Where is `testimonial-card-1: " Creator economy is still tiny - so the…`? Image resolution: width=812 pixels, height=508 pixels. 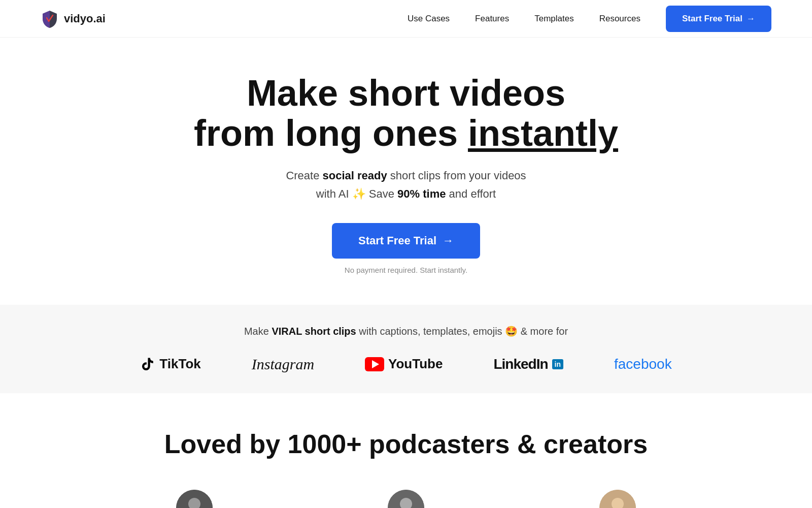
testimonial-card-1: " Creator economy is still tiny - so the… is located at coordinates (195, 499).